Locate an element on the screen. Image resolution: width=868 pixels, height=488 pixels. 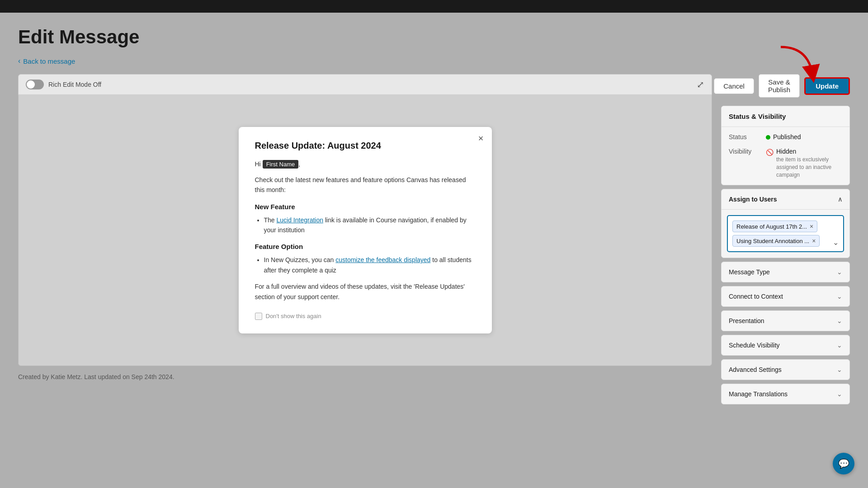
status-visibility-body: Status Published Visibility 🚫 Hidden is located at coordinates (786, 156).